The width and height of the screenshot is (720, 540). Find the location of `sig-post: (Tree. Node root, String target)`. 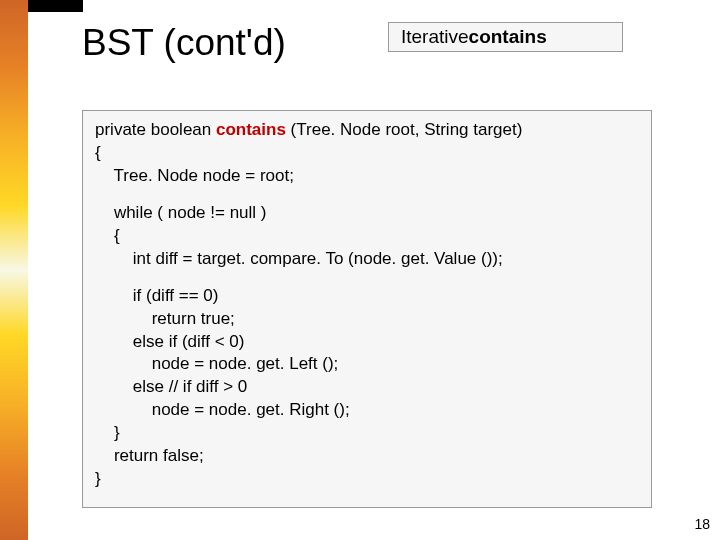

sig-post: (Tree. Node root, String target) is located at coordinates (404, 130).